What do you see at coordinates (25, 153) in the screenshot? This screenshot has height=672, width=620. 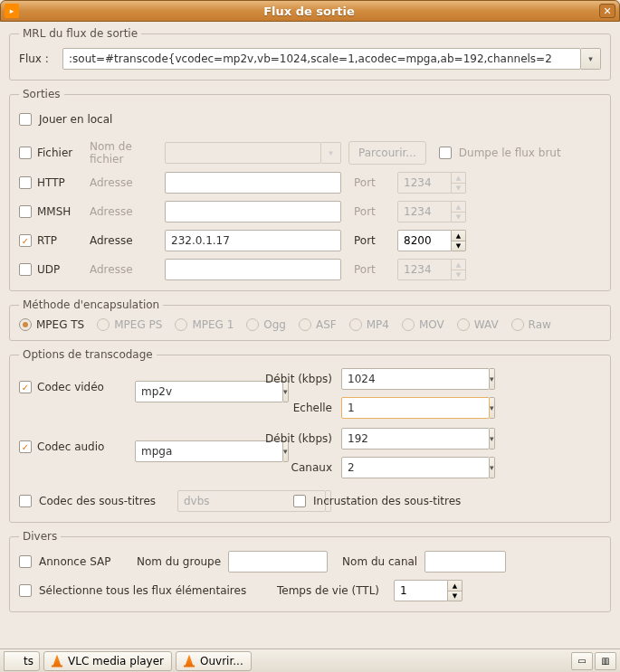 I see `file-checkbox` at bounding box center [25, 153].